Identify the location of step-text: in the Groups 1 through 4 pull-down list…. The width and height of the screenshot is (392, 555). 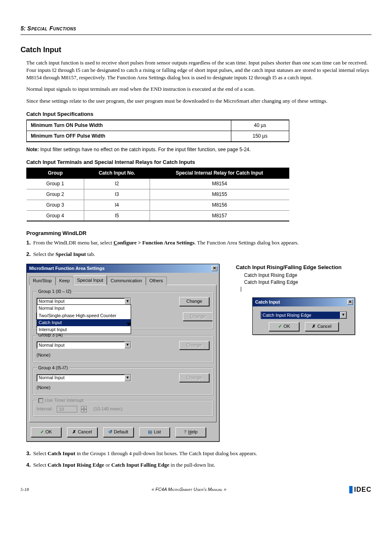
(166, 454).